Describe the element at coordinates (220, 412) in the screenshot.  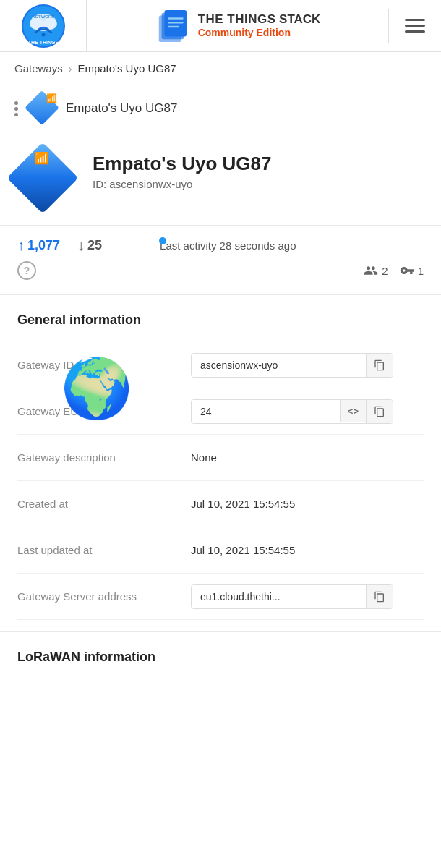
I see `gateway-eui-row: Gateway EUI 🌍 <>` at that location.